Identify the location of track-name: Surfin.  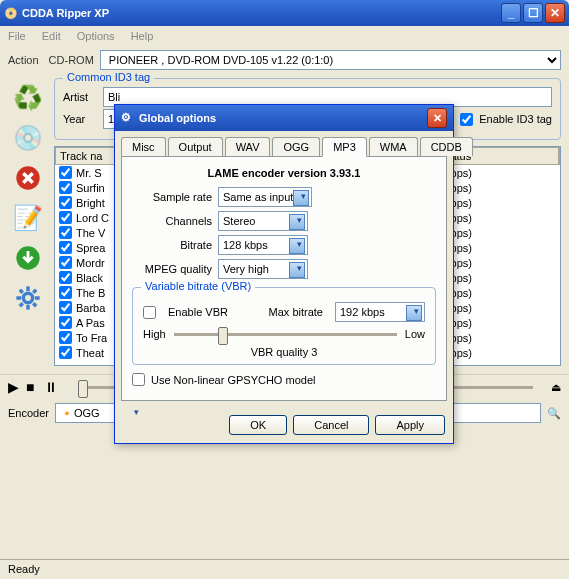
(96, 188).